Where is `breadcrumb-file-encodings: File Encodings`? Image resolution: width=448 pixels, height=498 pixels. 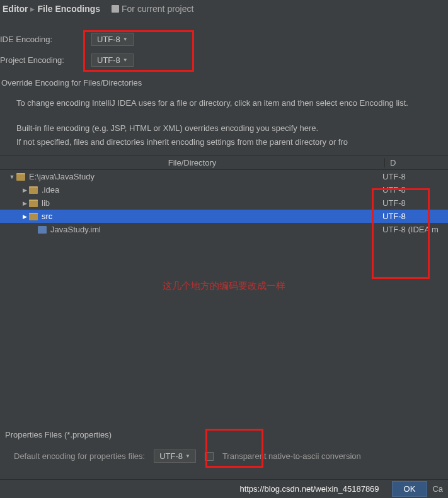 breadcrumb-file-encodings: File Encodings is located at coordinates (69, 9).